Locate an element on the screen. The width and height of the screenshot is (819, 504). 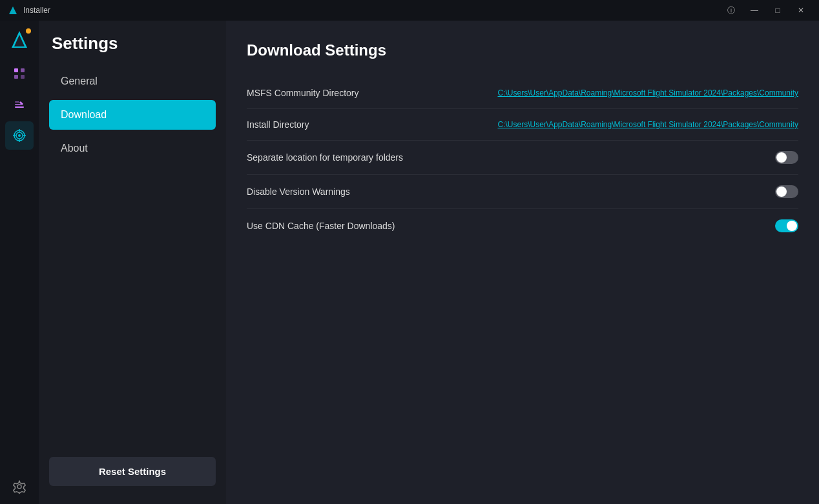
nav-icon-edit is located at coordinates (19, 105).